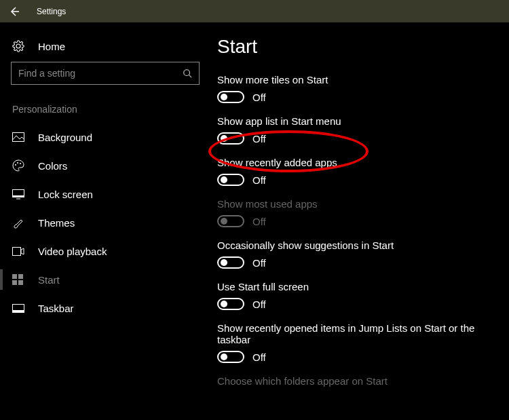 The width and height of the screenshot is (509, 420). I want to click on sidebar-item-label: Colors, so click(53, 166).